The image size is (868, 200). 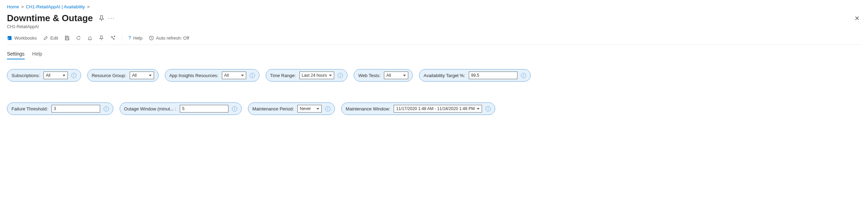 I want to click on breadcrumb: Home > CH1-RetailAppAI | Availability >, so click(x=434, y=7).